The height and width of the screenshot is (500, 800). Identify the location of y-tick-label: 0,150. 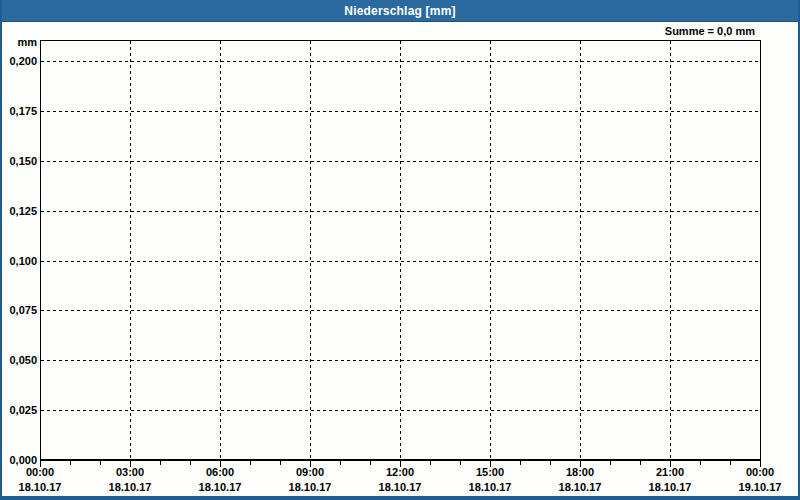
(23, 161).